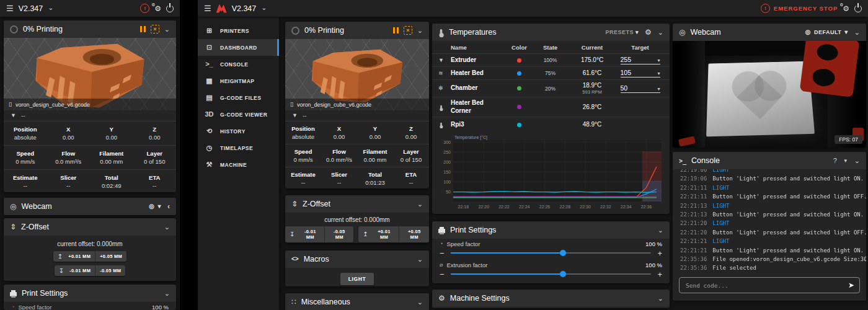 The image size is (868, 310). Describe the element at coordinates (210, 64) in the screenshot. I see `console-icon: >_` at that location.